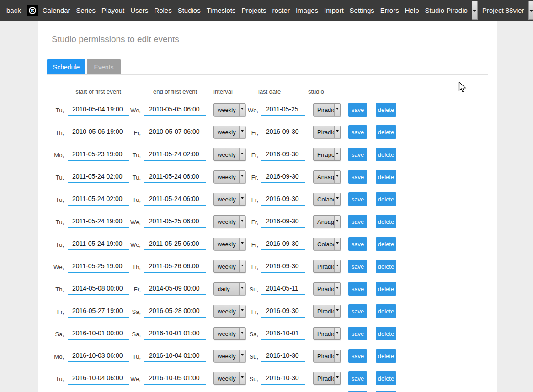  I want to click on interval-select: daily, so click(229, 289).